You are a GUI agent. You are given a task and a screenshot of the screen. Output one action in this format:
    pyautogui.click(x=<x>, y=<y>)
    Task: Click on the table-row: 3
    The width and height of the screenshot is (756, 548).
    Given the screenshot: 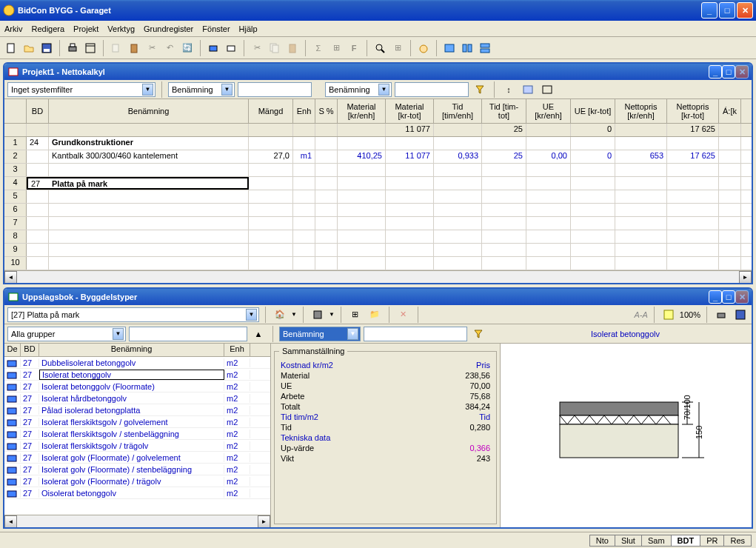 What is the action you would take?
    pyautogui.click(x=378, y=170)
    